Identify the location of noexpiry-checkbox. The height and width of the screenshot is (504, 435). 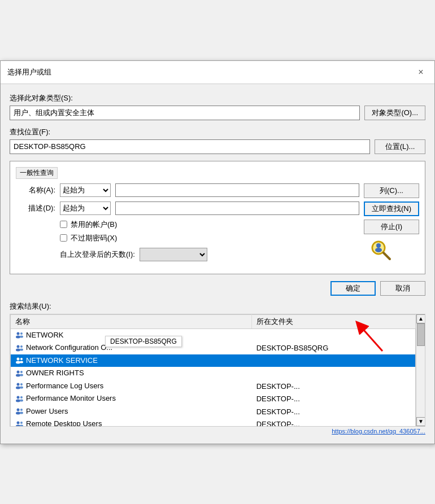
(63, 238).